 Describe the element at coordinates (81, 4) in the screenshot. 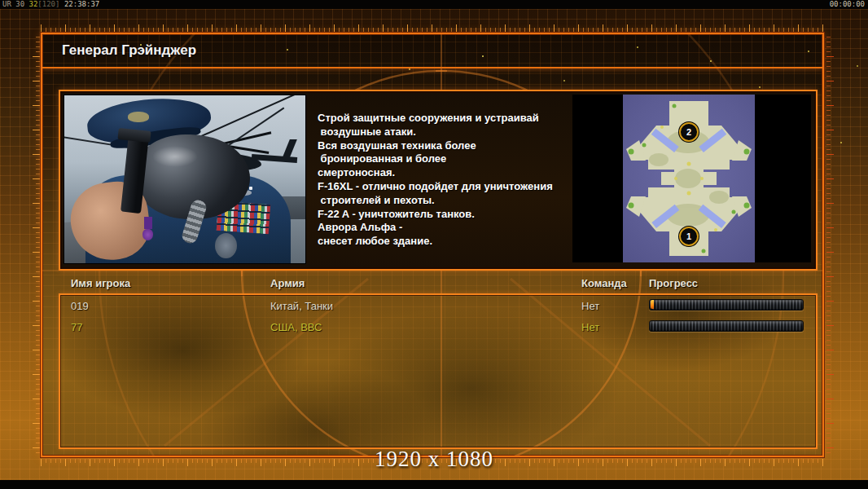

I see `debug-clock: 22:38:37` at that location.